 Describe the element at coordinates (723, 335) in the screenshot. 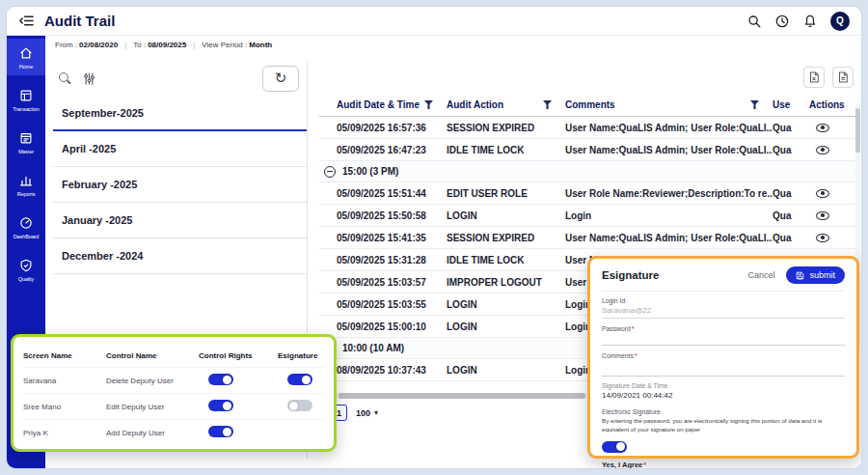

I see `password-field: Password*` at that location.